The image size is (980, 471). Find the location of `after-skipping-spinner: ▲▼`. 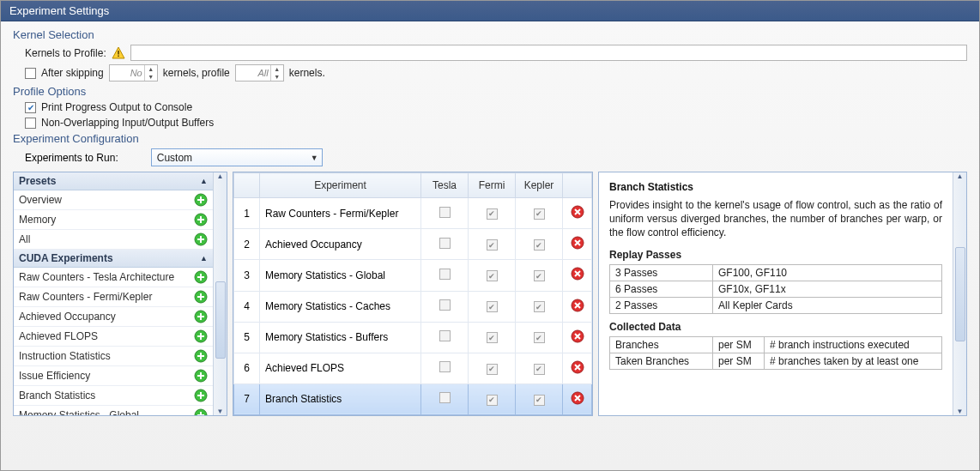

after-skipping-spinner: ▲▼ is located at coordinates (134, 73).